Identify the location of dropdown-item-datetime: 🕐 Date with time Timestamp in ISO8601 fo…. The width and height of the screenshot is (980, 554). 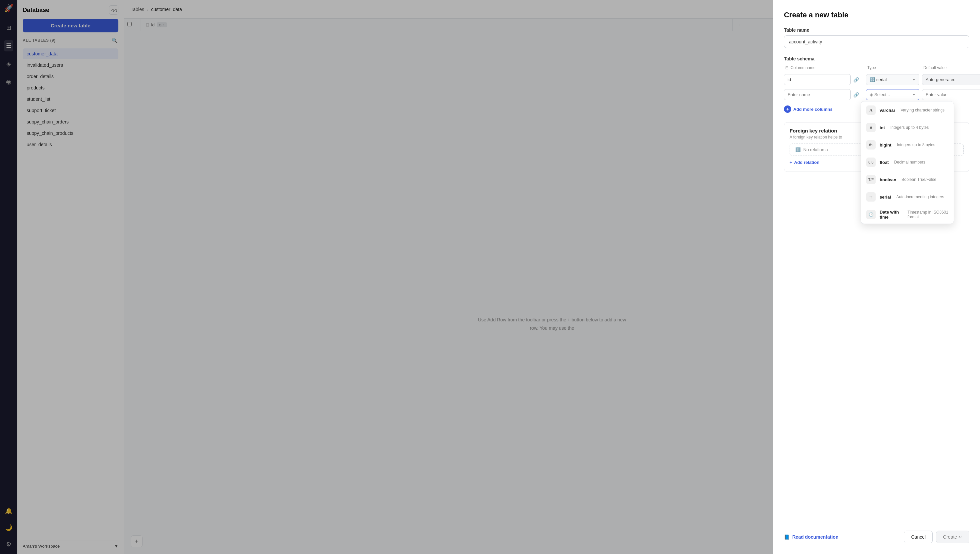
(907, 215).